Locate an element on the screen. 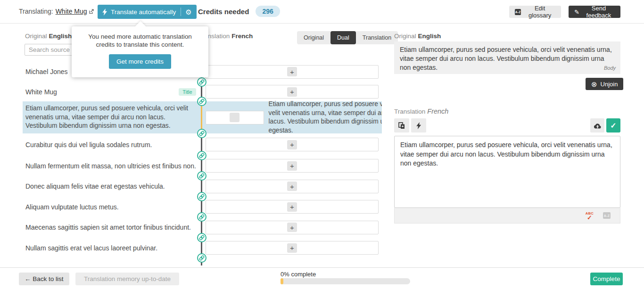  upload-translation-memory-button is located at coordinates (597, 125).